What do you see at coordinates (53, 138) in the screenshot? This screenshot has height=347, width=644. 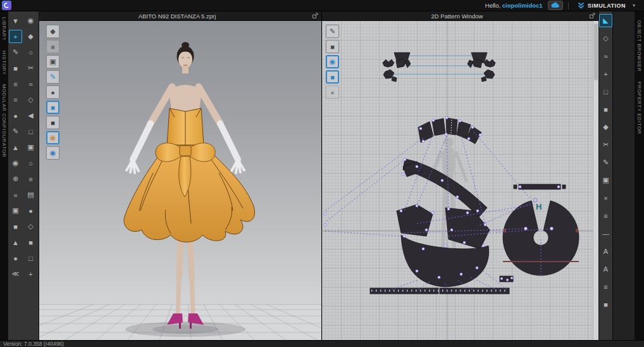 I see `avatar-editor-icon: ◉` at bounding box center [53, 138].